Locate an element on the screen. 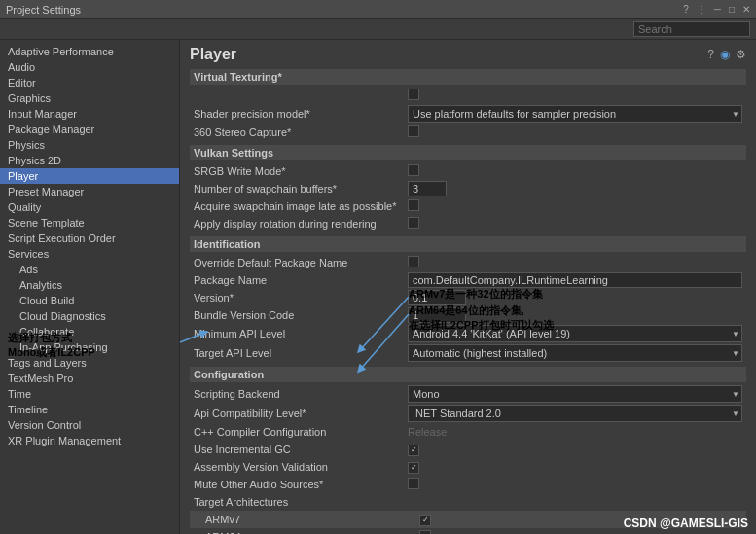 The width and height of the screenshot is (756, 534). row-virtual-texturing is located at coordinates (468, 95).